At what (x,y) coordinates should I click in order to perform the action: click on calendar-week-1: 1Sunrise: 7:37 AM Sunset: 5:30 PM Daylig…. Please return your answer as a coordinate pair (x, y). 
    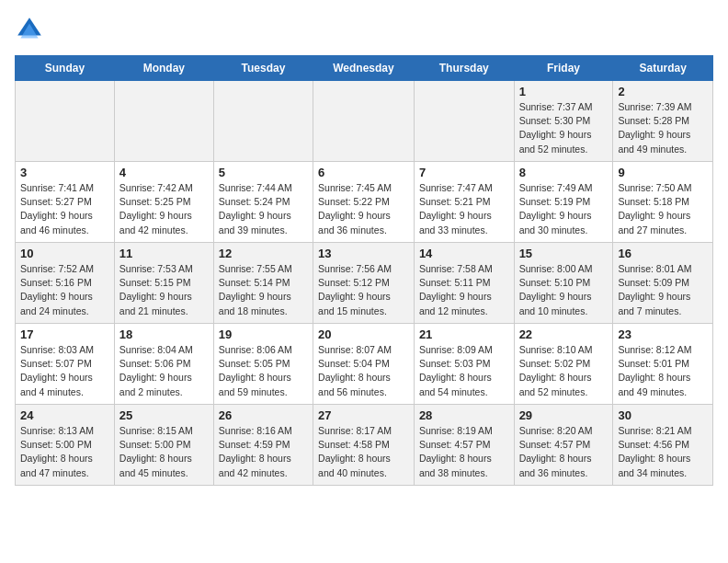
    Looking at the image, I should click on (364, 121).